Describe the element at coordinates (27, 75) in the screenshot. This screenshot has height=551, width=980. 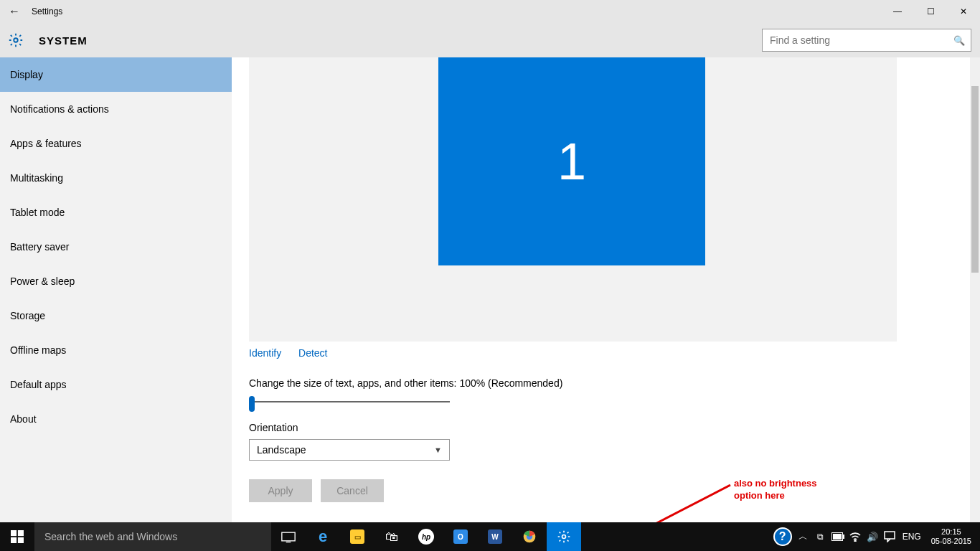
I see `sidebar-item-label: Display` at that location.